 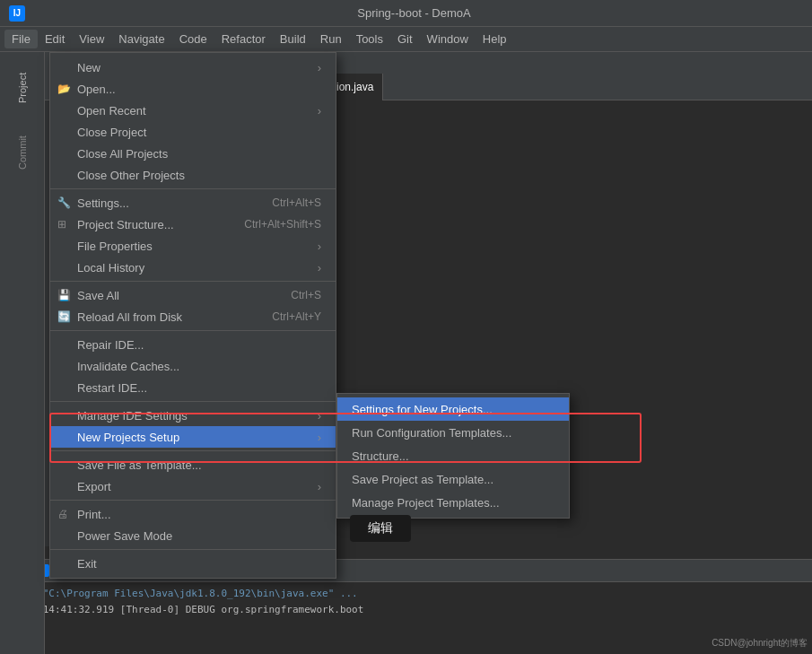 I want to click on menu-item-invalidate: Invalidate Caches..., so click(x=193, y=366).